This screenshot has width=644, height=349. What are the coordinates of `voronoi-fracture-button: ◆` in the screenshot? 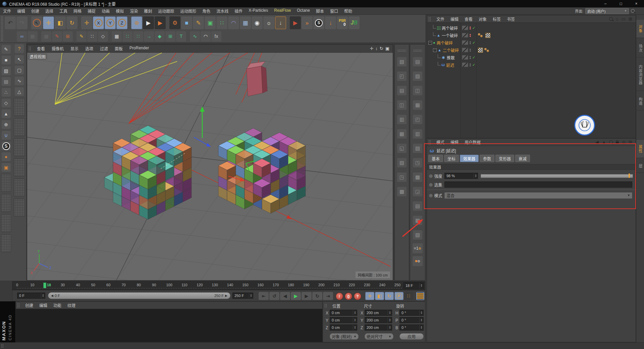 It's located at (160, 36).